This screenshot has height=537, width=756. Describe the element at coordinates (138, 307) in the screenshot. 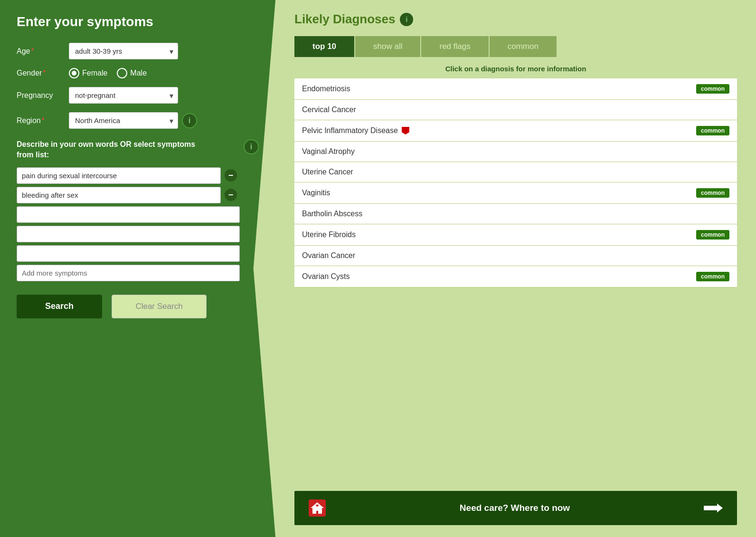

I see `button-row: Search Clear Search` at that location.